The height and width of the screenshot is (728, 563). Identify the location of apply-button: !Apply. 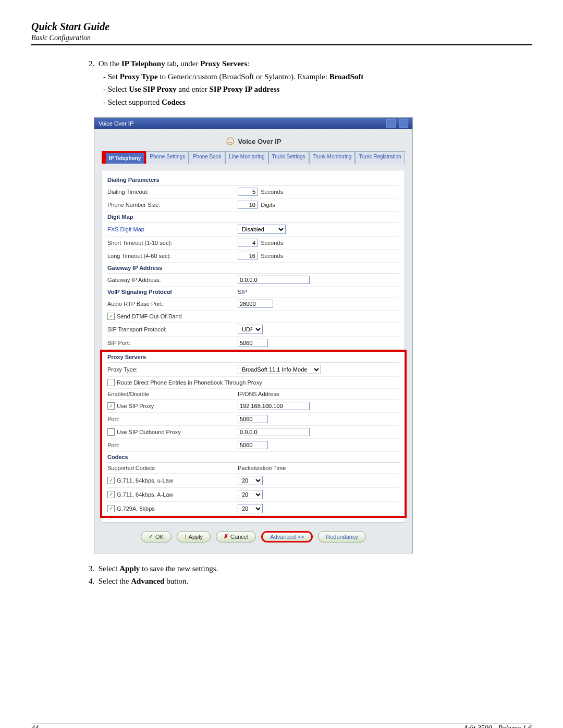
(194, 537).